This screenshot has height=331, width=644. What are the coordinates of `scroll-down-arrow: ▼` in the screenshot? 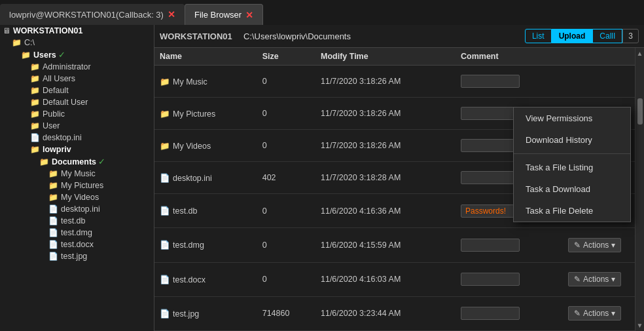 It's located at (640, 325).